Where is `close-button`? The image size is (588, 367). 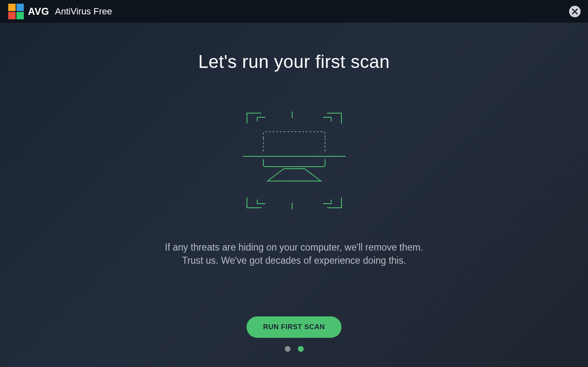
close-button is located at coordinates (575, 12).